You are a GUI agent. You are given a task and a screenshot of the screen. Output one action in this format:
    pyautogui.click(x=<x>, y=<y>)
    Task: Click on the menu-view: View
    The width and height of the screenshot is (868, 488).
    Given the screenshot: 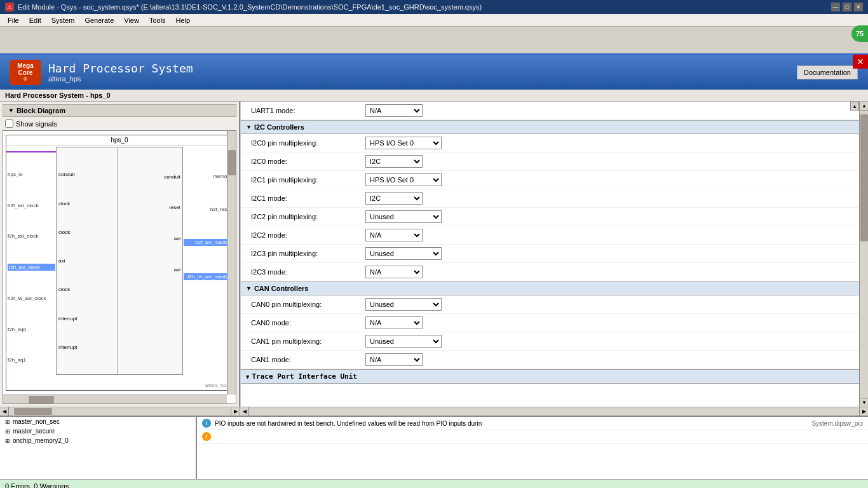 What is the action you would take?
    pyautogui.click(x=132, y=20)
    